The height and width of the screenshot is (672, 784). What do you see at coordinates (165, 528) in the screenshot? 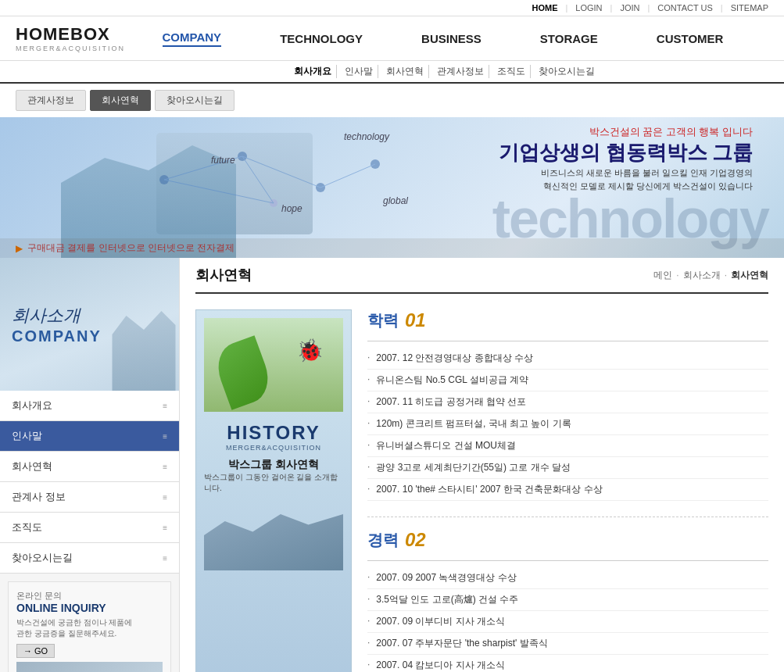
I see `chevron-icon-4: ≡` at bounding box center [165, 528].